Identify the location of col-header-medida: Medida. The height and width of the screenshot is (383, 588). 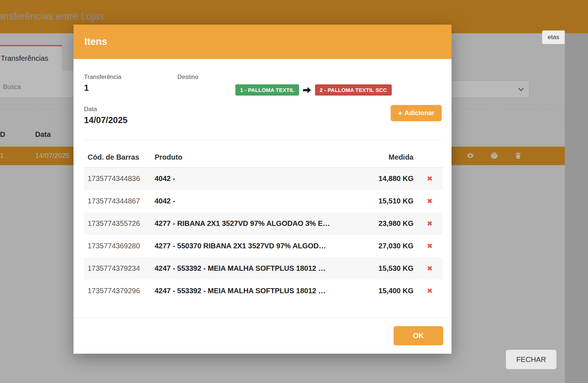
(390, 158).